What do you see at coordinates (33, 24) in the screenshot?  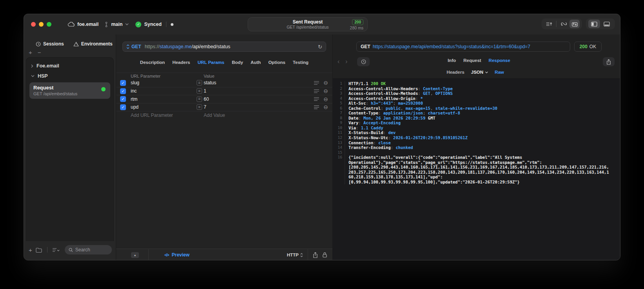 I see `close-button` at bounding box center [33, 24].